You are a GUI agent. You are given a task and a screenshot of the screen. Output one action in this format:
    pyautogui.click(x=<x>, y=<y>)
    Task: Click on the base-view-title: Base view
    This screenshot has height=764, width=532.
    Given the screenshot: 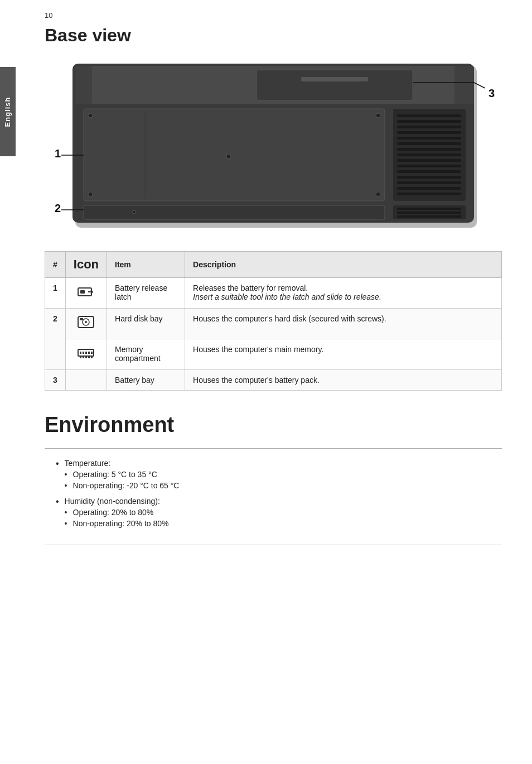 What is the action you would take?
    pyautogui.click(x=277, y=36)
    